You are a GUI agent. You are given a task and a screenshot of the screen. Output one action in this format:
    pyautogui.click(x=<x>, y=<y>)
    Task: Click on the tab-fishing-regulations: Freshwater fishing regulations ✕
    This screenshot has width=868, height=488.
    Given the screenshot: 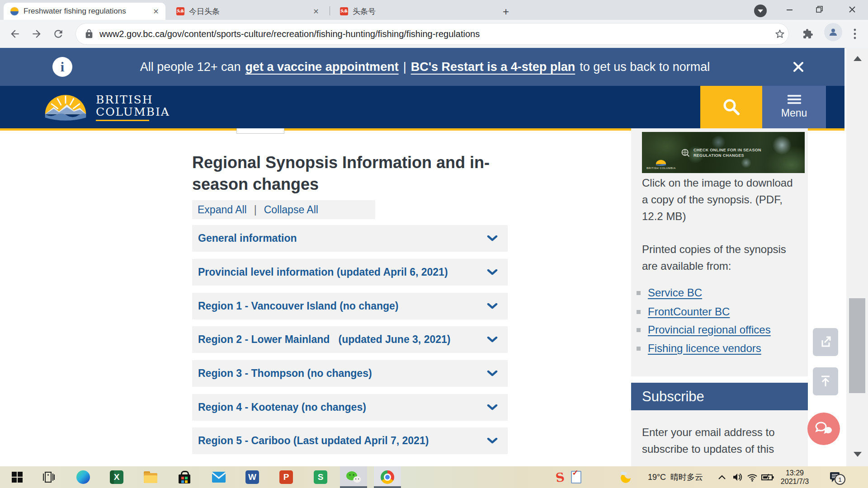 What is the action you would take?
    pyautogui.click(x=85, y=11)
    